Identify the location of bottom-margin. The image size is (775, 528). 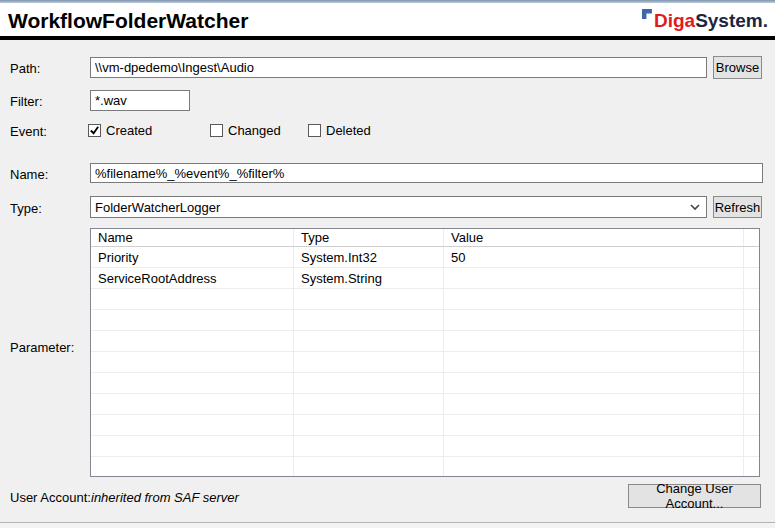
(388, 526).